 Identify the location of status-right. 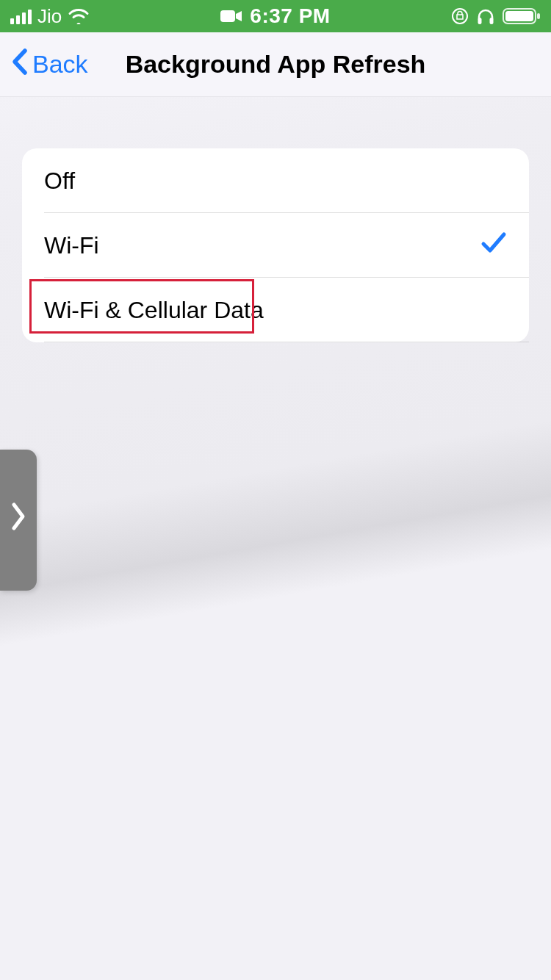
(460, 16).